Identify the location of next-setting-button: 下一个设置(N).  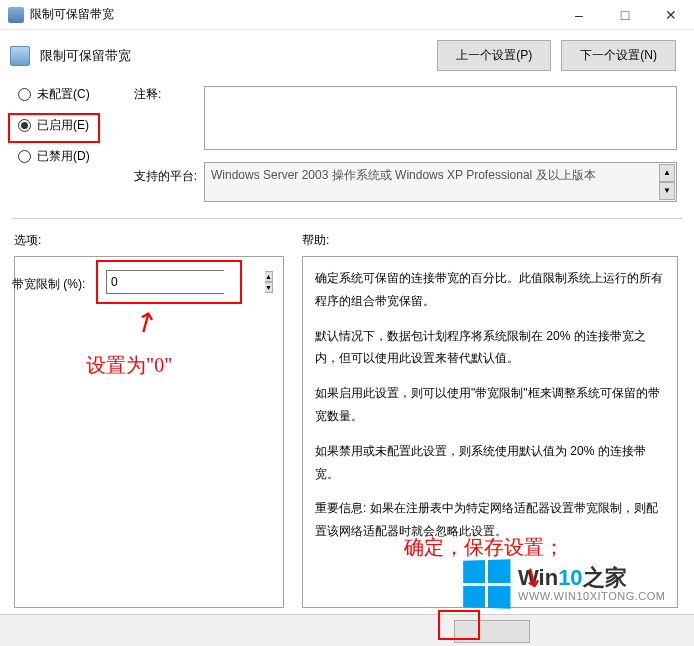
(618, 56).